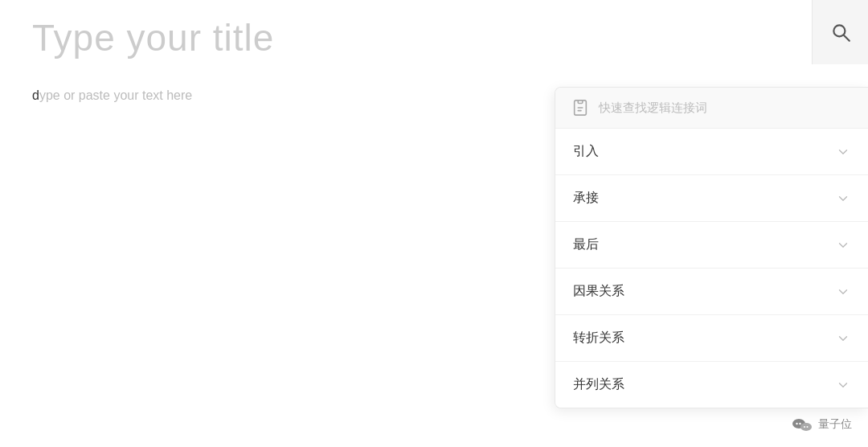 The height and width of the screenshot is (447, 868). I want to click on watermark-text: 量子位, so click(835, 424).